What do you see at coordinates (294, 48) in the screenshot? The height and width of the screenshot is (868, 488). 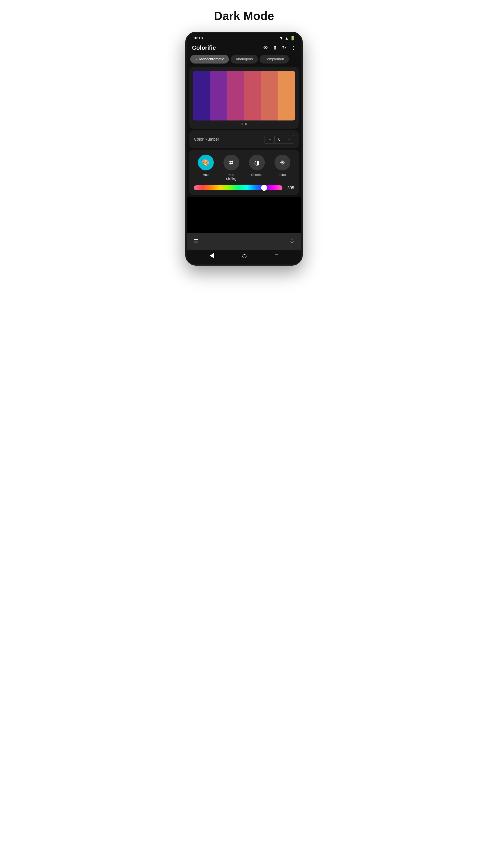 I see `more-button: ⋮` at bounding box center [294, 48].